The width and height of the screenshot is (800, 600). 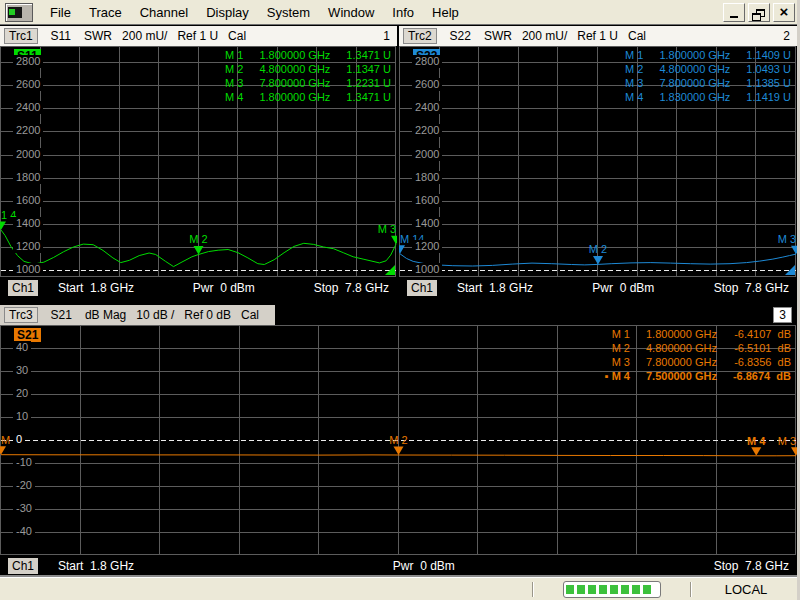 I want to click on readout-marker-value: -6.8356 dB, so click(x=762, y=362).